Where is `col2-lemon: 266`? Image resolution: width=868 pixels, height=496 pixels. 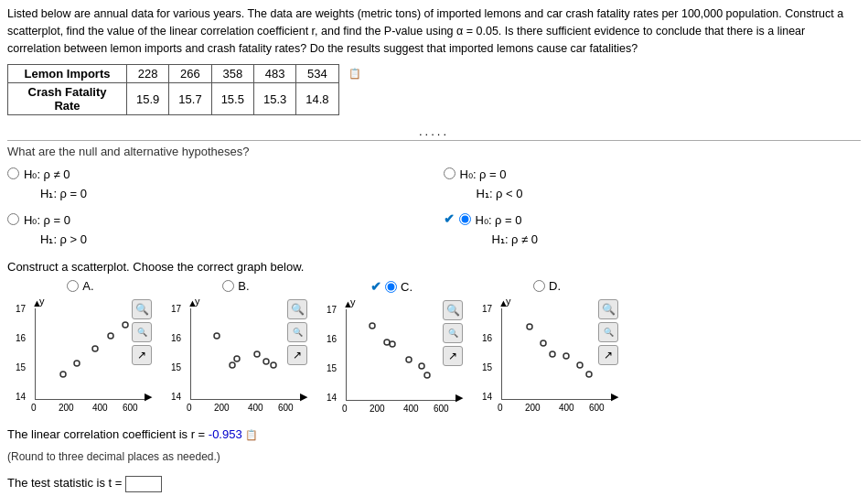 col2-lemon: 266 is located at coordinates (190, 74).